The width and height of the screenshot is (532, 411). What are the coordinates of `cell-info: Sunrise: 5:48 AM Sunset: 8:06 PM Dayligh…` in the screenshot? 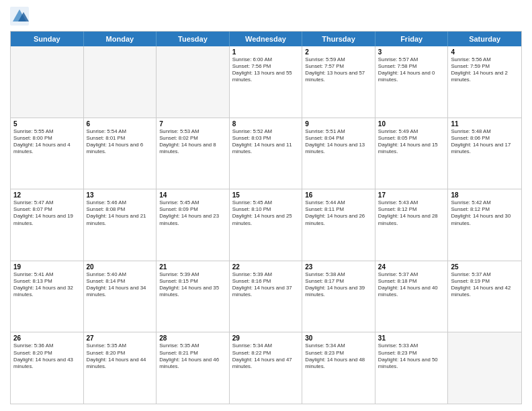 It's located at (485, 142).